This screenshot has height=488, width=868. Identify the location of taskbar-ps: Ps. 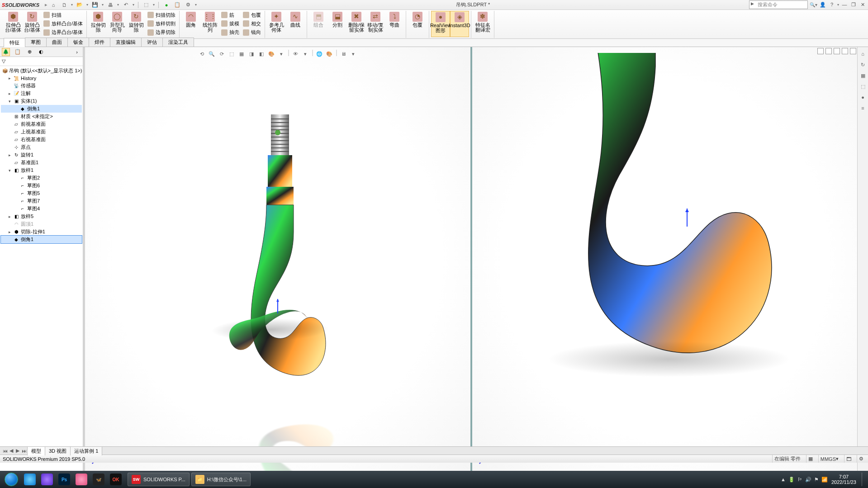
(64, 479).